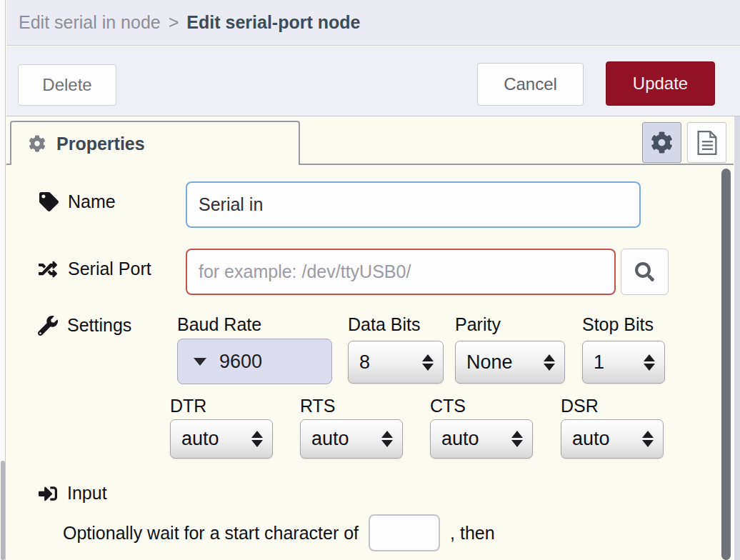  Describe the element at coordinates (73, 493) in the screenshot. I see `input-section-label: Input` at that location.